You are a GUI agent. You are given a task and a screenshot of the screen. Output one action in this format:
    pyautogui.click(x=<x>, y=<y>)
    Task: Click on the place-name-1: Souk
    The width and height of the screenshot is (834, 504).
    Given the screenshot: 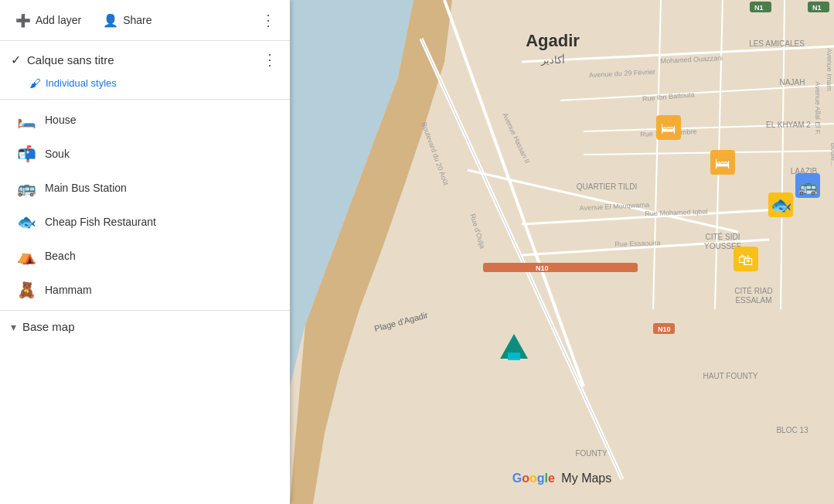 What is the action you would take?
    pyautogui.click(x=57, y=154)
    